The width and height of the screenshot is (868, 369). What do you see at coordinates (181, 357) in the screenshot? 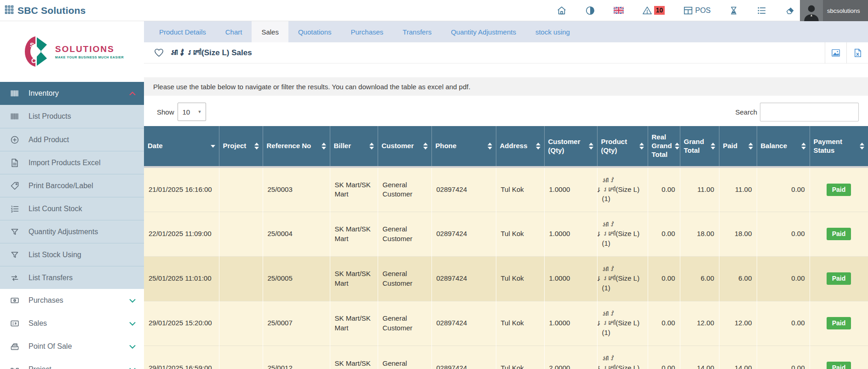
I see `cell-date: 29/01/2025 16:59:00` at bounding box center [181, 357].